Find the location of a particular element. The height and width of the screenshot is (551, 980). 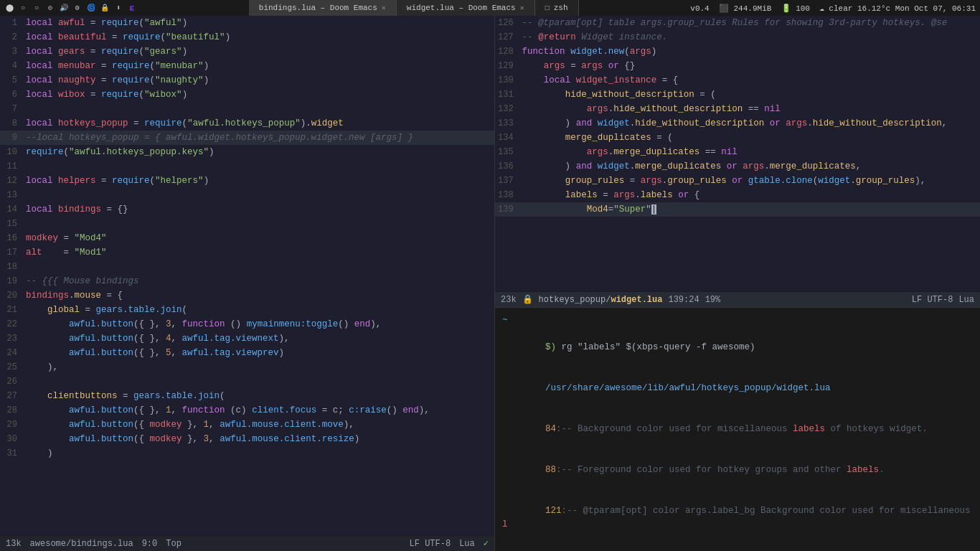

term-line-121b: abels. is located at coordinates (738, 548).